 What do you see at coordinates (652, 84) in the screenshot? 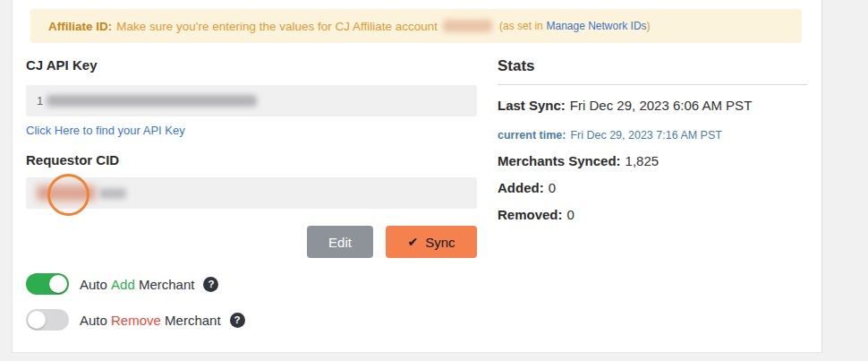
I see `stats-divider` at bounding box center [652, 84].